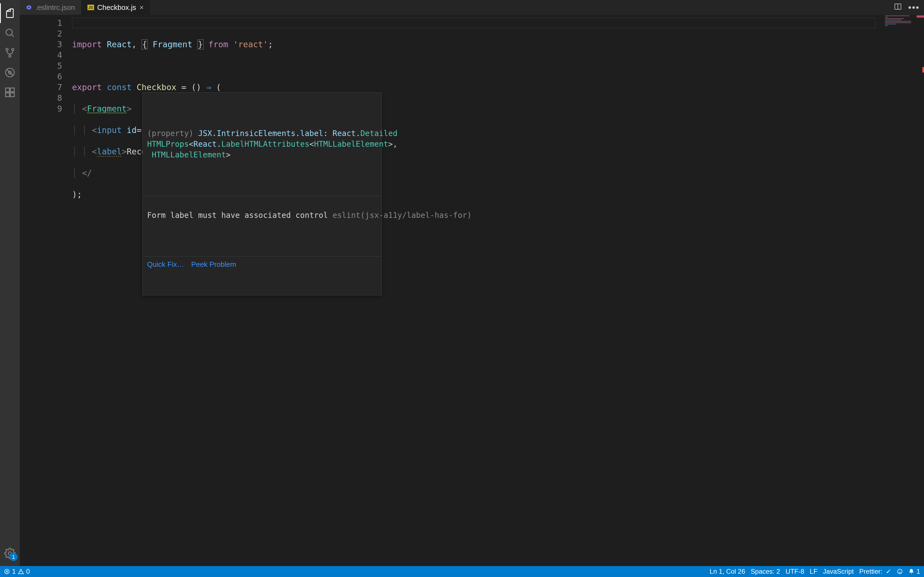 This screenshot has height=577, width=924. What do you see at coordinates (727, 572) in the screenshot?
I see `status-cursor: Ln 1, Col 26` at bounding box center [727, 572].